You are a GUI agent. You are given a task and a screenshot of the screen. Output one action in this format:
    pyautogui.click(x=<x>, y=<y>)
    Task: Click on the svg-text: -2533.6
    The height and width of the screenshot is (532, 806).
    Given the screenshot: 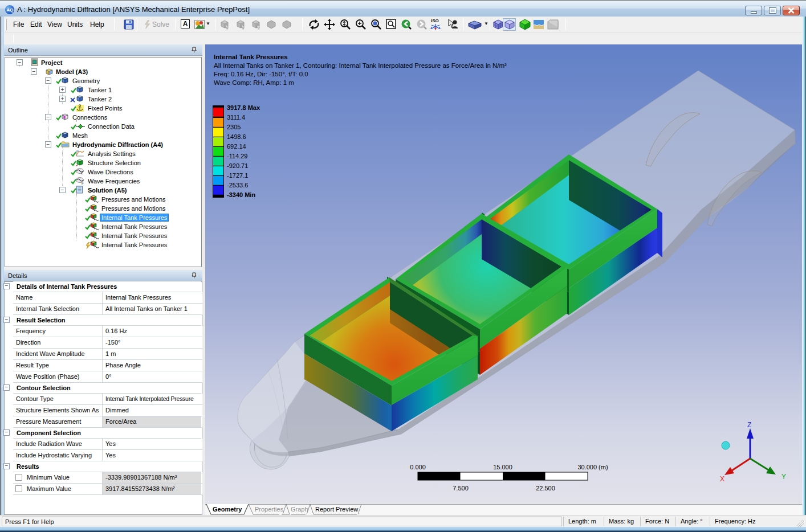 What is the action you would take?
    pyautogui.click(x=237, y=185)
    